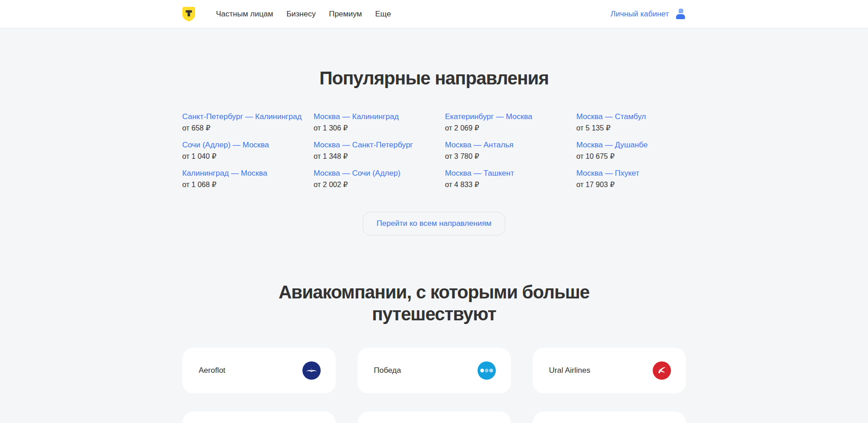  What do you see at coordinates (388, 371) in the screenshot?
I see `airline-name: Победа` at bounding box center [388, 371].